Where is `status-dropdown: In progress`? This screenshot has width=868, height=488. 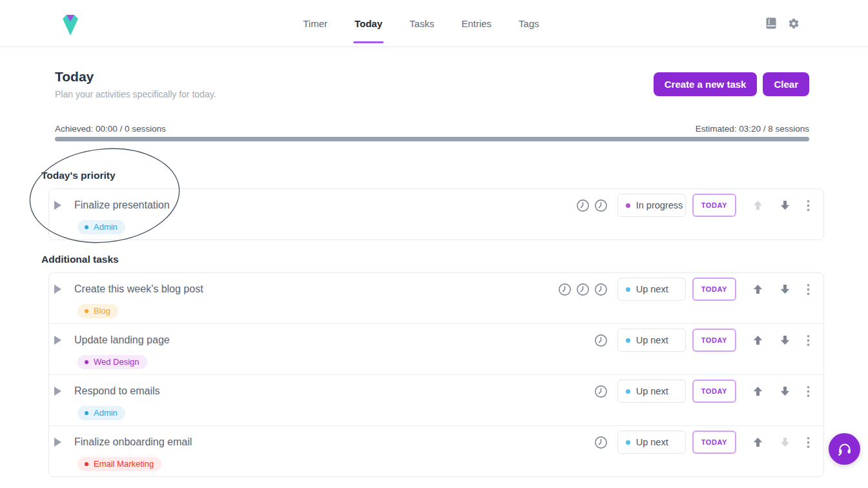 status-dropdown: In progress is located at coordinates (652, 205).